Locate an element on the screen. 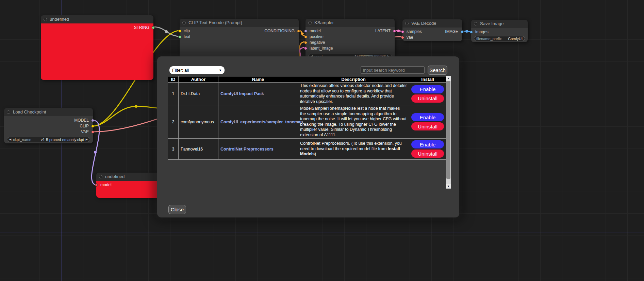 This screenshot has width=644, height=281. input-slot-clip is located at coordinates (180, 31).